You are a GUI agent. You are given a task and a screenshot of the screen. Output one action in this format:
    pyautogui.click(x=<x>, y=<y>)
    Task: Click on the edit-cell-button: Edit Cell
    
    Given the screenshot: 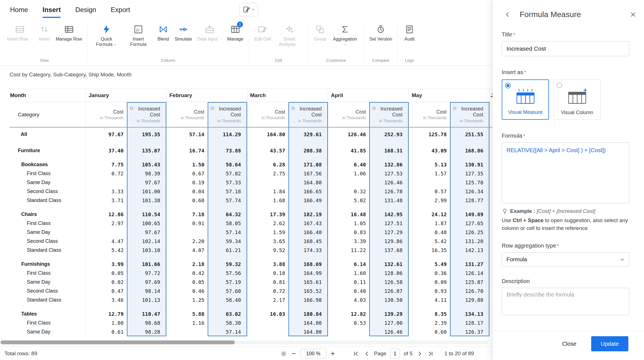 What is the action you would take?
    pyautogui.click(x=263, y=32)
    